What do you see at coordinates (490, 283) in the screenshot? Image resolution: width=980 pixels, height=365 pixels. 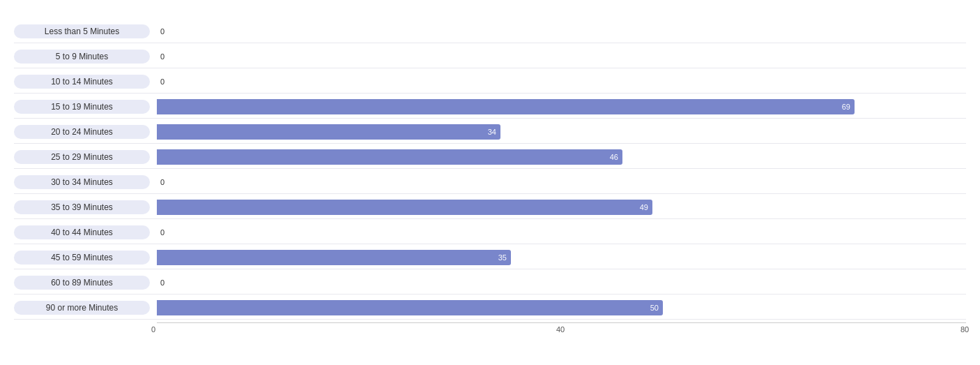 I see `table-row: 60 to 89 Minutes0` at bounding box center [490, 283].